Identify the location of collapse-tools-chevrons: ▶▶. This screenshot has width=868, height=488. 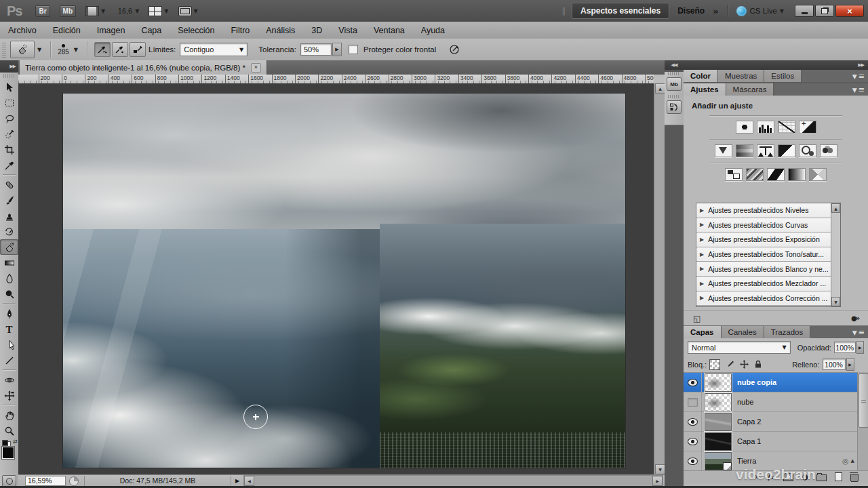
(9, 66).